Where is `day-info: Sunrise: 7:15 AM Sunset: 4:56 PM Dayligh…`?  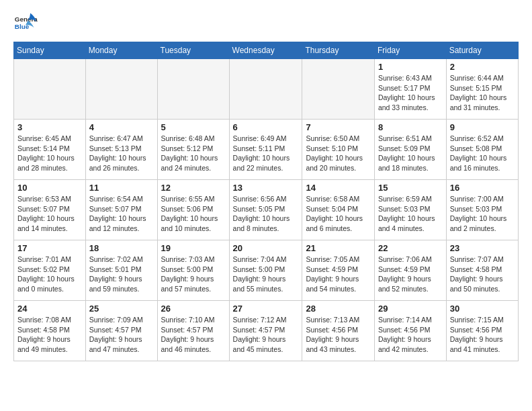
day-info: Sunrise: 7:15 AM Sunset: 4:56 PM Dayligh… is located at coordinates (482, 334).